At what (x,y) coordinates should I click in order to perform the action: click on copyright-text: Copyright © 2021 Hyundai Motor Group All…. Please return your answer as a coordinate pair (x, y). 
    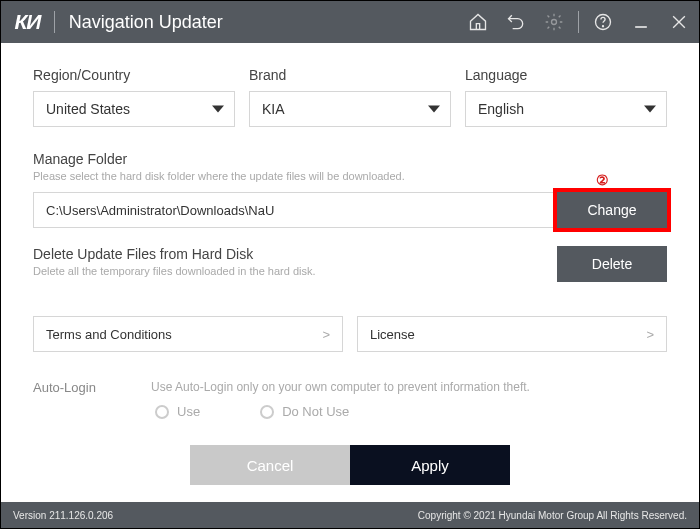
    Looking at the image, I should click on (552, 516).